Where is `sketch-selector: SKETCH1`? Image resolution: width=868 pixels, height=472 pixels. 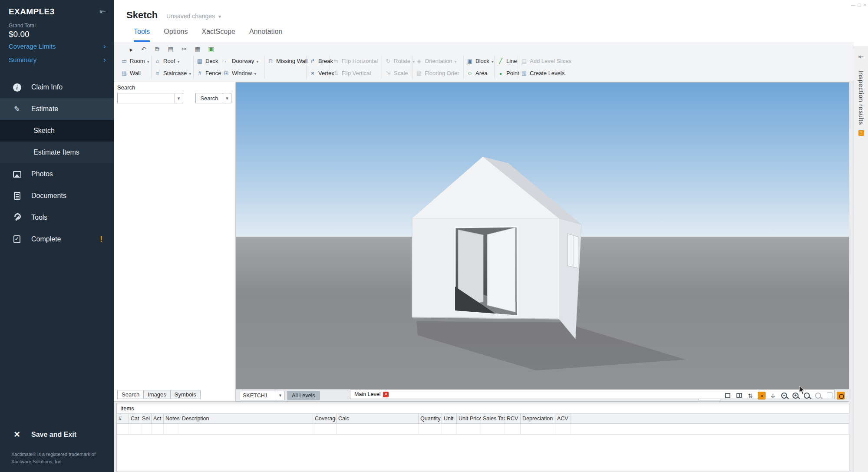
sketch-selector: SKETCH1 is located at coordinates (262, 396).